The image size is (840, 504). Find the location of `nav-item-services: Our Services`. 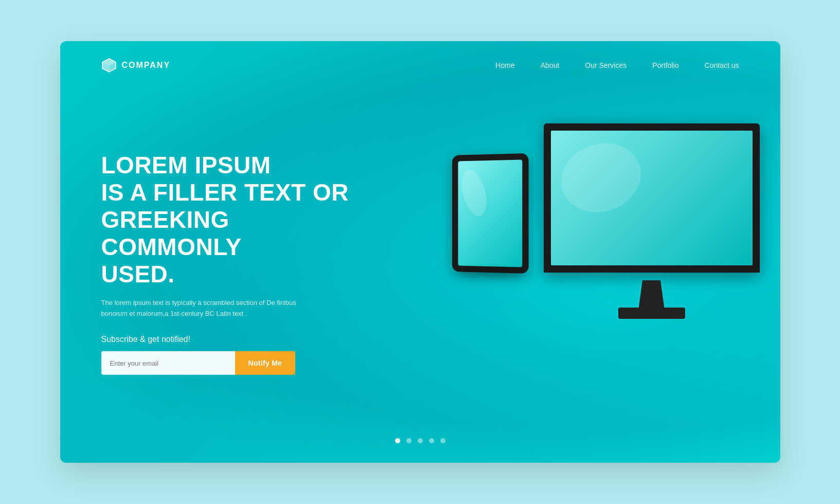

nav-item-services: Our Services is located at coordinates (606, 65).